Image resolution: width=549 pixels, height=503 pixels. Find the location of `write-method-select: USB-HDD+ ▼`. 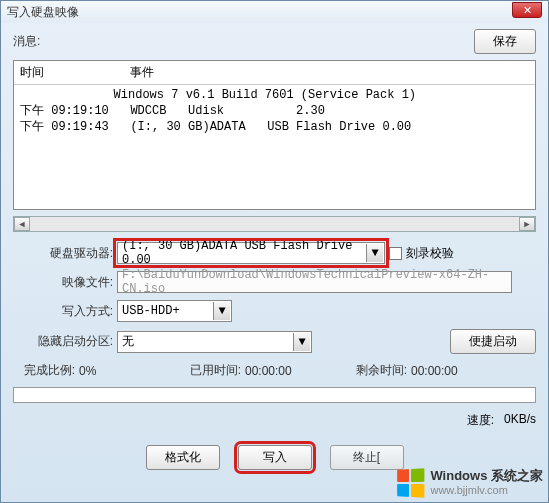

write-method-select: USB-HDD+ ▼ is located at coordinates (174, 311).